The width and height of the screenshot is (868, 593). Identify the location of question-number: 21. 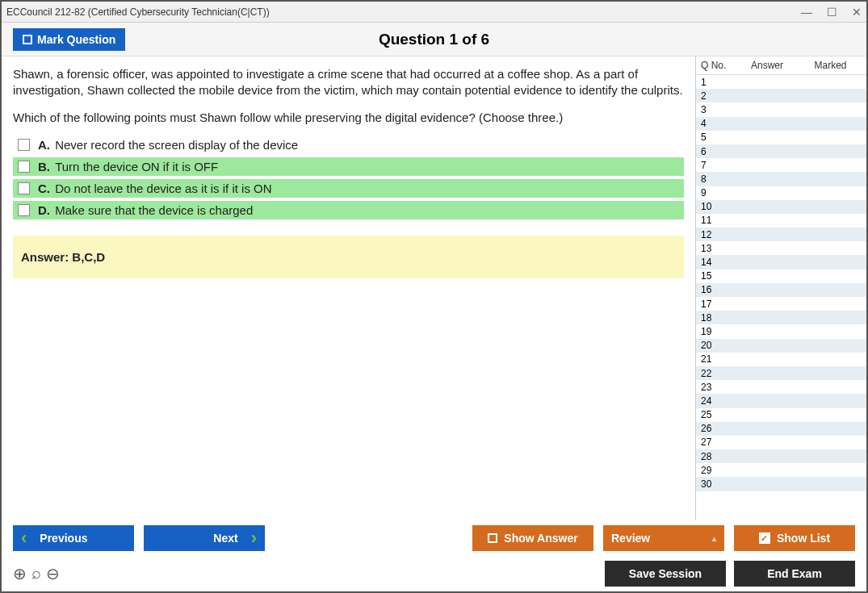
(718, 359).